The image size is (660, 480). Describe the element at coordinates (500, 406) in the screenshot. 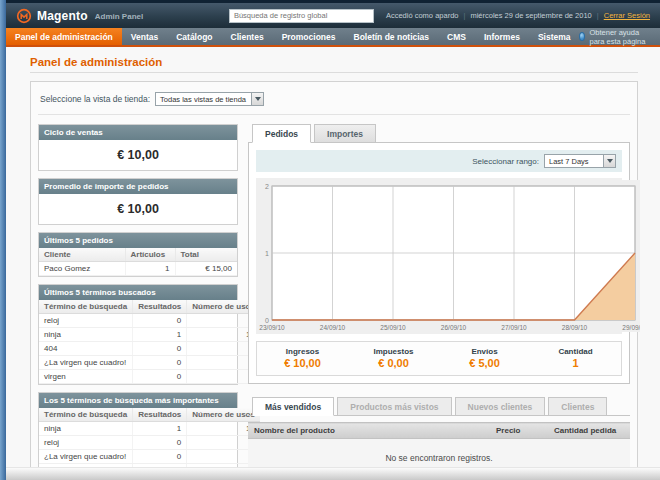

I see `tab-nuevos-clientes: Nuevos clientes` at that location.